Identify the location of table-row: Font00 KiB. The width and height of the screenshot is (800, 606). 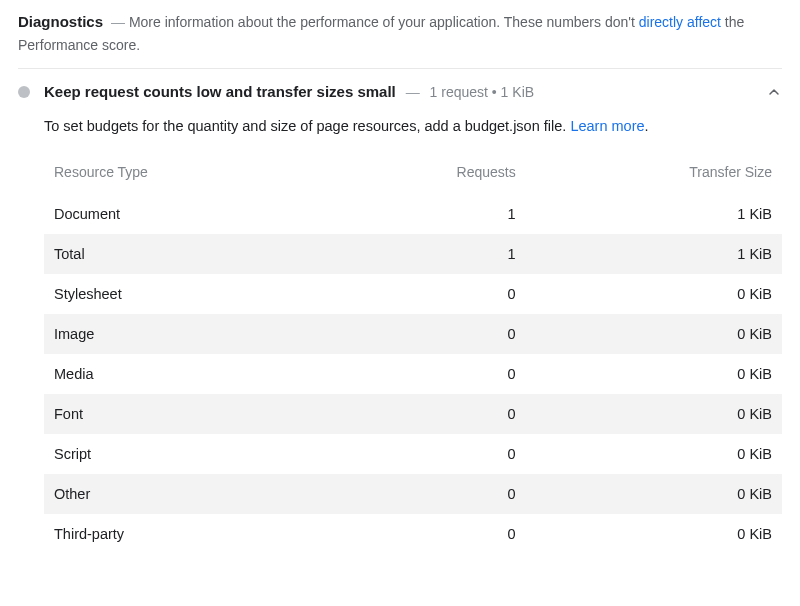
(413, 414).